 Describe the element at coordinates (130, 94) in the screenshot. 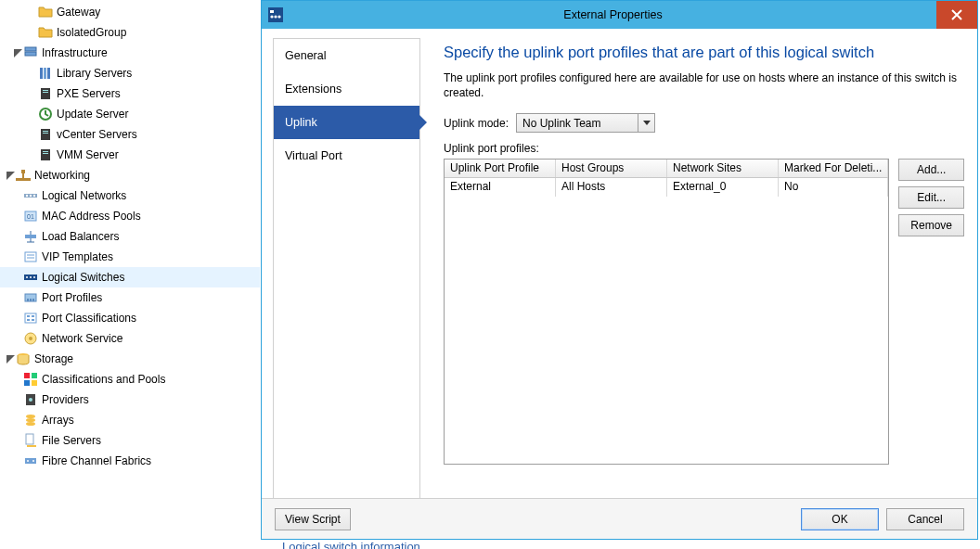

I see `tree-item-pxe-servers: PXE Servers` at that location.